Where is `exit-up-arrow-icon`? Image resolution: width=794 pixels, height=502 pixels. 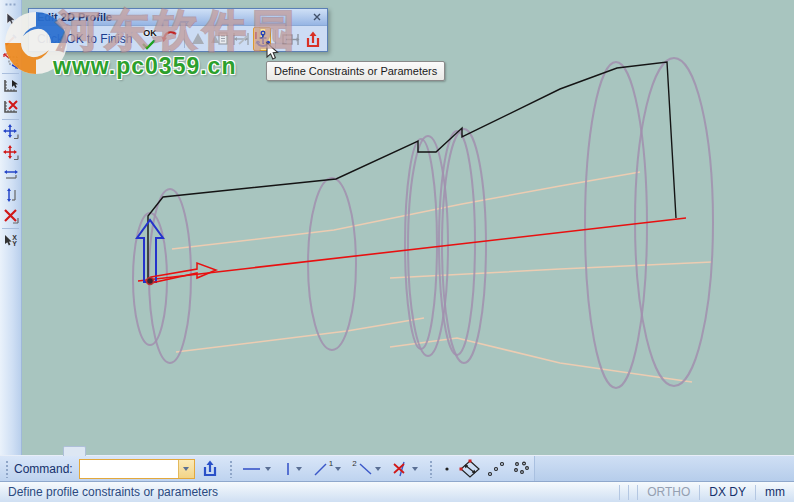
exit-up-arrow-icon is located at coordinates (313, 40).